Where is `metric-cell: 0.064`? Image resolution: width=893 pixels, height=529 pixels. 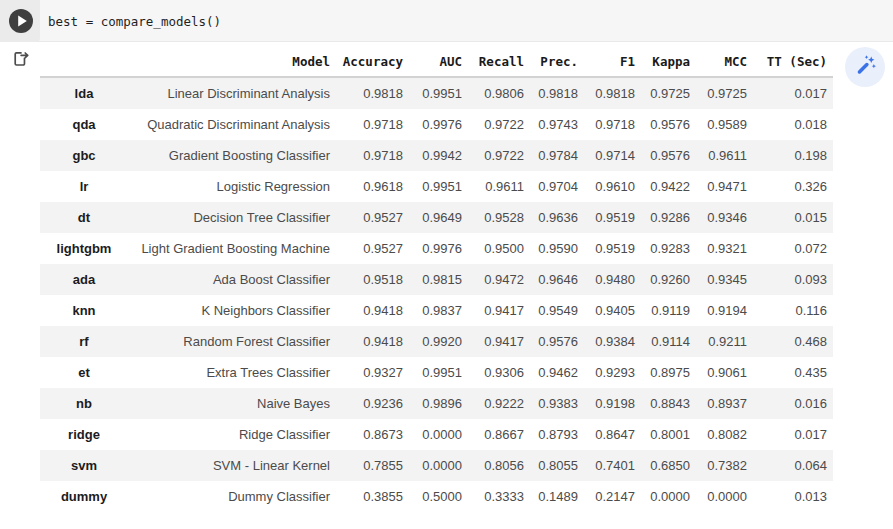
metric-cell: 0.064 is located at coordinates (790, 466).